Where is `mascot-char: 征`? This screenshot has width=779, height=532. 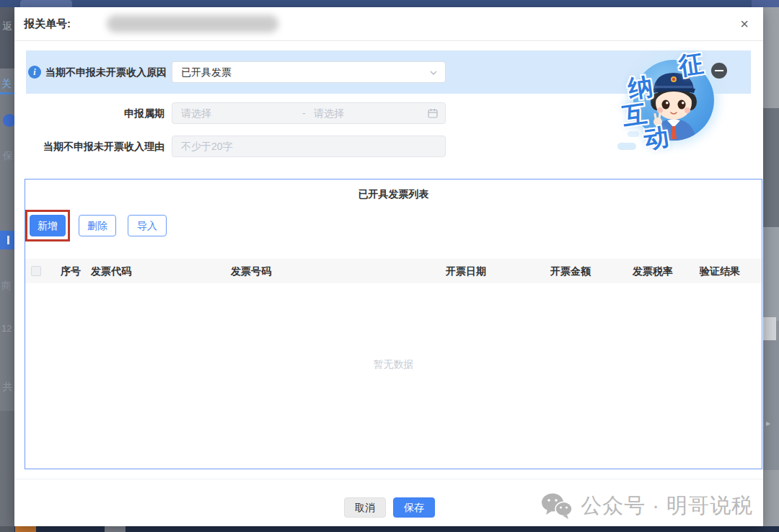 mascot-char: 征 is located at coordinates (691, 65).